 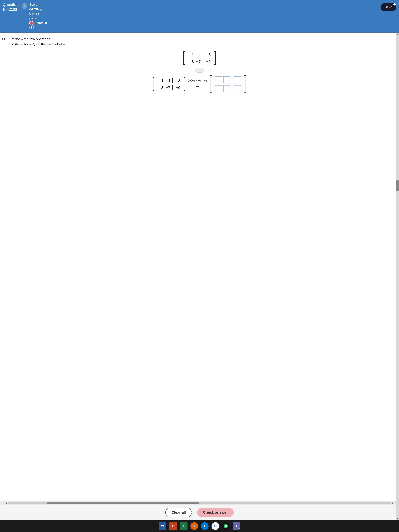 What do you see at coordinates (398, 276) in the screenshot?
I see `scroll-track` at bounding box center [398, 276].